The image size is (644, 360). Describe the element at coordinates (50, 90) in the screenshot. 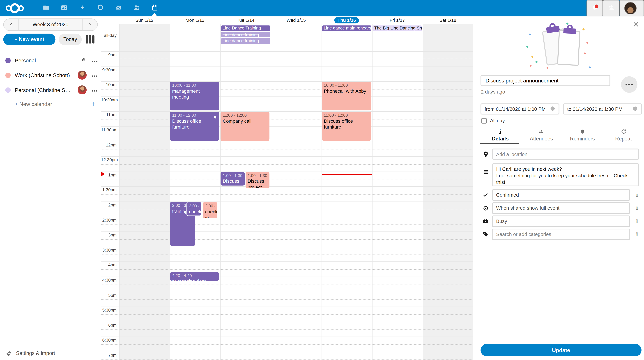

I see `calendar-list-item: Personal (Christine Schott)` at that location.